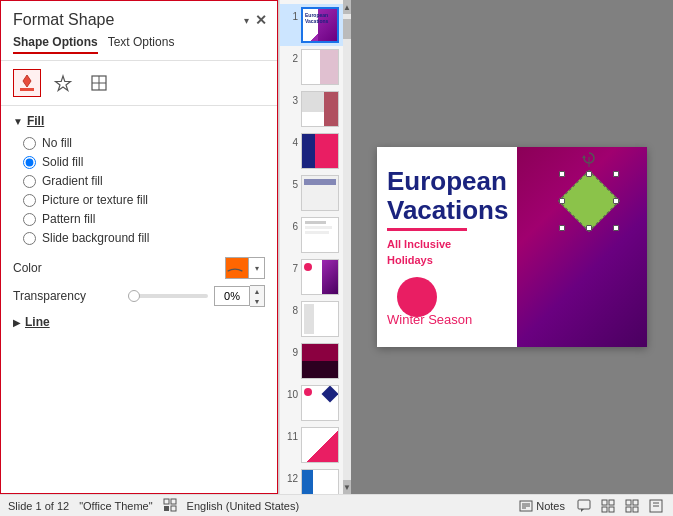 This screenshot has height=516, width=673. Describe the element at coordinates (144, 143) in the screenshot. I see `no-fill-option: No fill` at that location.